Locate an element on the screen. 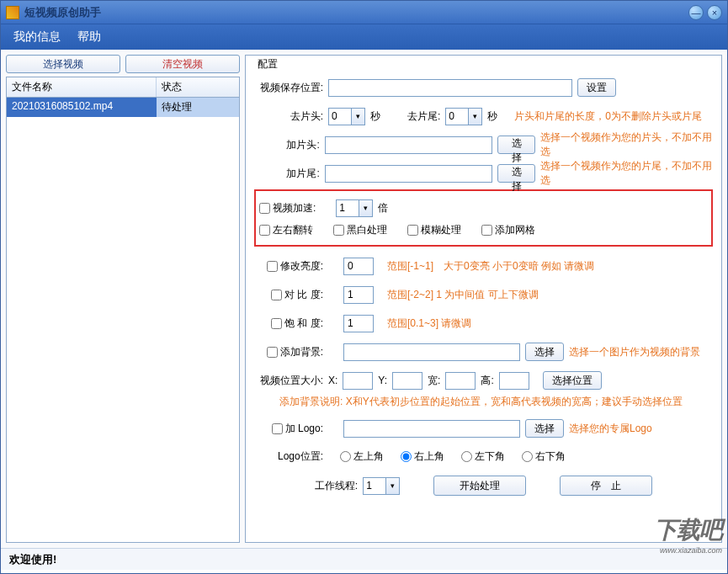 The image size is (728, 574). minimize-button: — is located at coordinates (696, 13).